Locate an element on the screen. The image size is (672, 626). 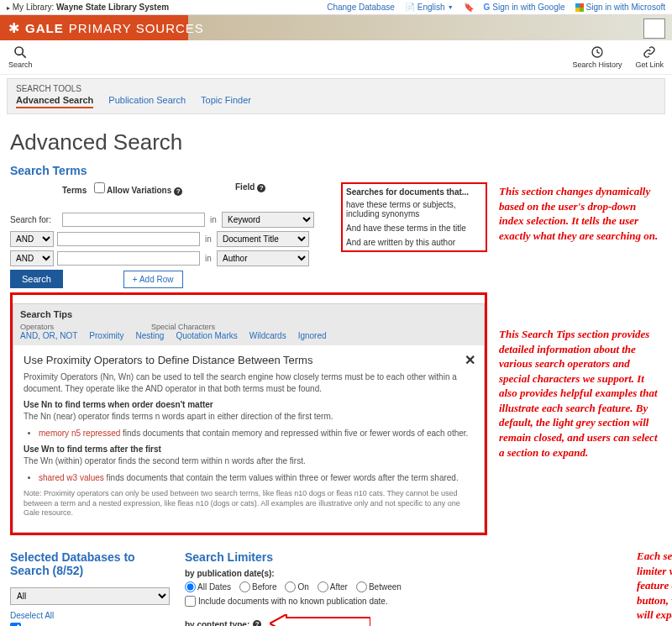
database-list: Archives Unbound Eighteenth Century Coll… is located at coordinates (90, 624).